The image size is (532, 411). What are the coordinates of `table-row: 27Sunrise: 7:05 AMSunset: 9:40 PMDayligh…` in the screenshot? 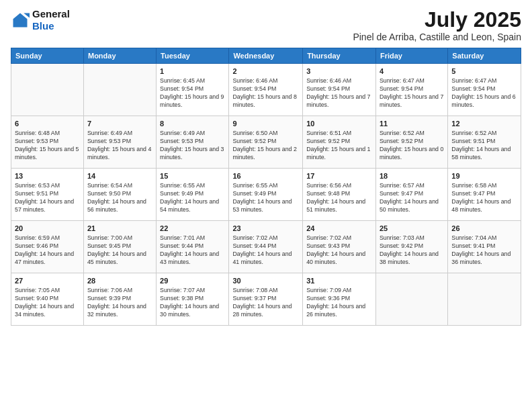 It's located at (48, 300).